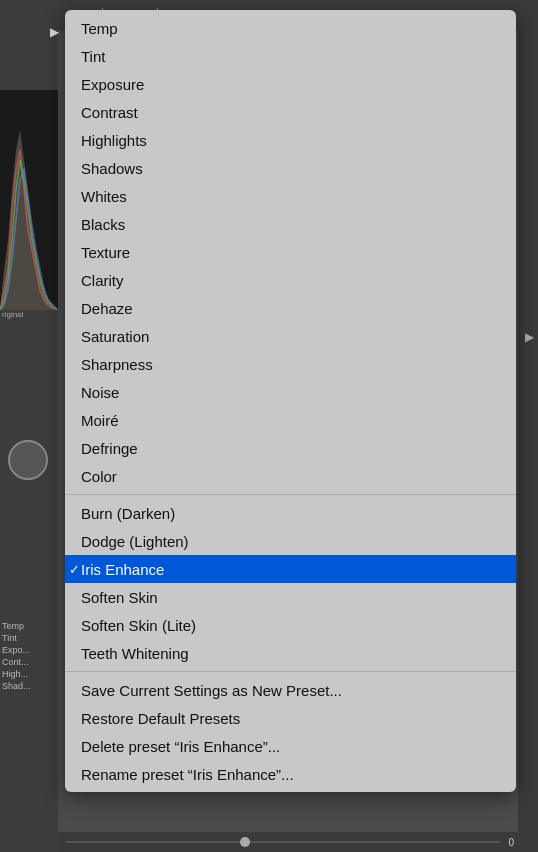  What do you see at coordinates (29, 200) in the screenshot?
I see `histogram` at bounding box center [29, 200].